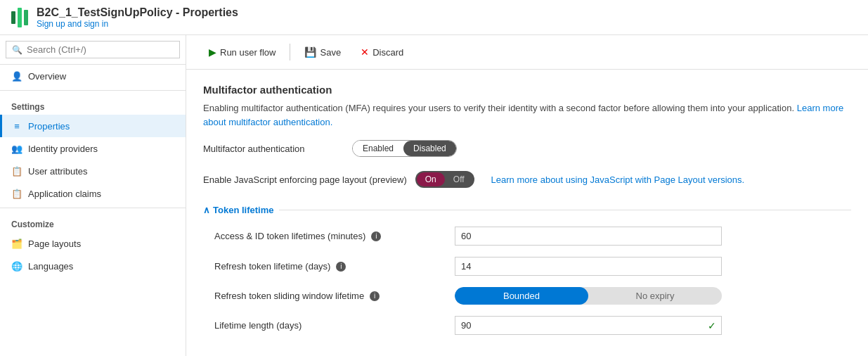  I want to click on no-expiry-option: No expiry, so click(655, 295).